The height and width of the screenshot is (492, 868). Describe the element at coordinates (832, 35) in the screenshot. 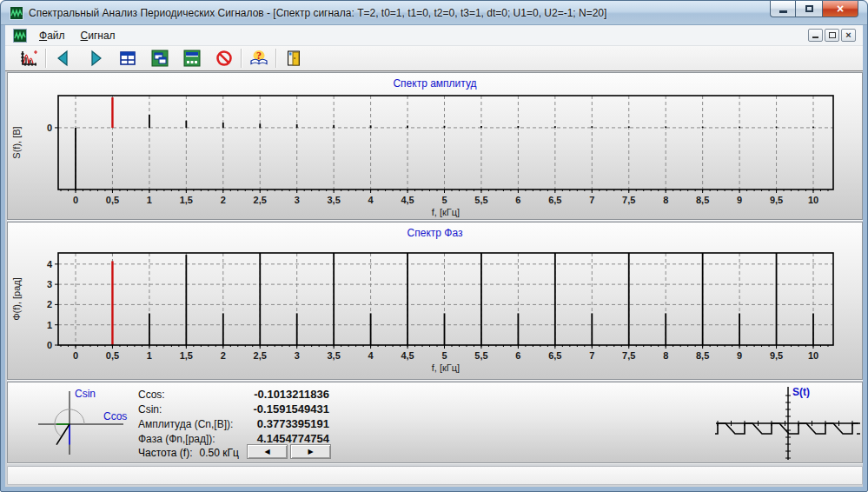

I see `mdi-restore-button` at that location.